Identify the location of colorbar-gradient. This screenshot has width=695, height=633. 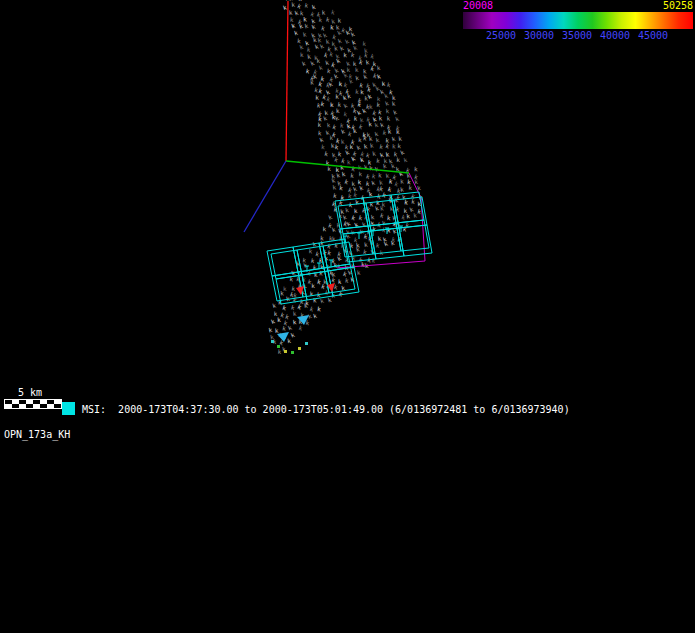
(578, 20).